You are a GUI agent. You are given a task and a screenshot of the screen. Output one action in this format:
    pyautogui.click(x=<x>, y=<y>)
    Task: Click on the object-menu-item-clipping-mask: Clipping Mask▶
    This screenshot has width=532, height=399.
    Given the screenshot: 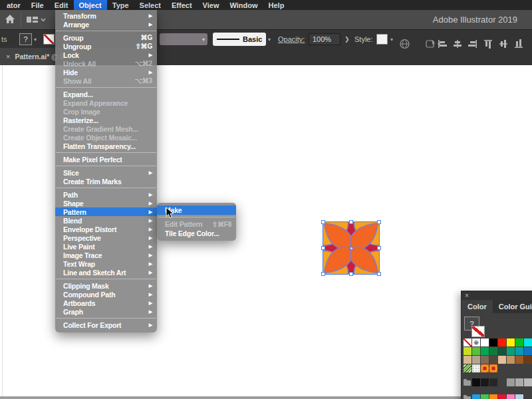 What is the action you would take?
    pyautogui.click(x=106, y=286)
    